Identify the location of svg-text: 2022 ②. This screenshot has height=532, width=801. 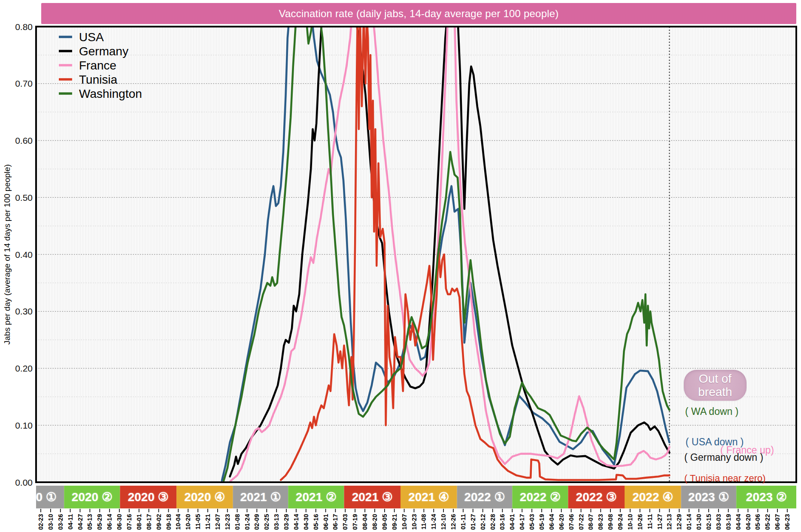
(540, 497).